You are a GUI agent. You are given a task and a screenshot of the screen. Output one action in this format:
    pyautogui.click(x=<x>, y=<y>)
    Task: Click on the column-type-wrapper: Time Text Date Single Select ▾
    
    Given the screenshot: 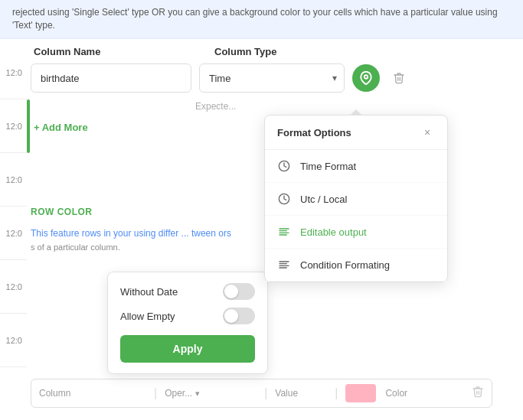 What is the action you would take?
    pyautogui.click(x=272, y=78)
    